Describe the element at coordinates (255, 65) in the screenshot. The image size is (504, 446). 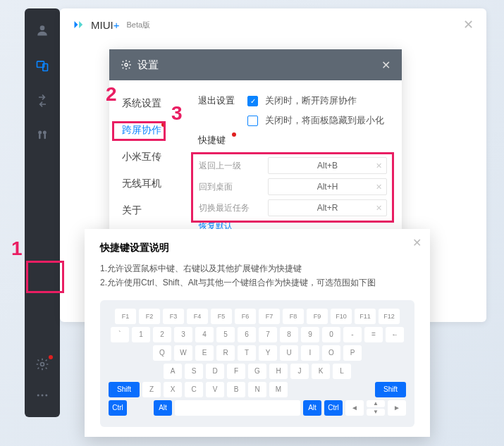
I see `settings-header: 设置 ✕` at that location.